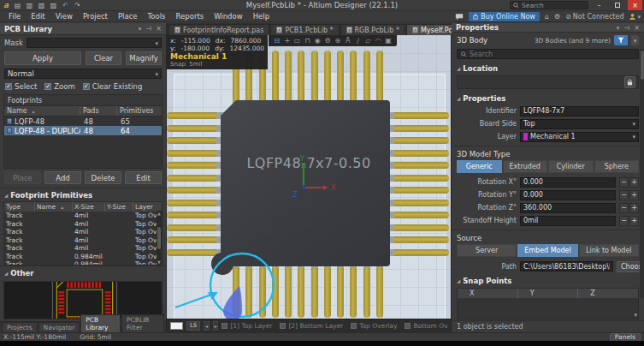  I want to click on column-pads: Pads, so click(99, 111).